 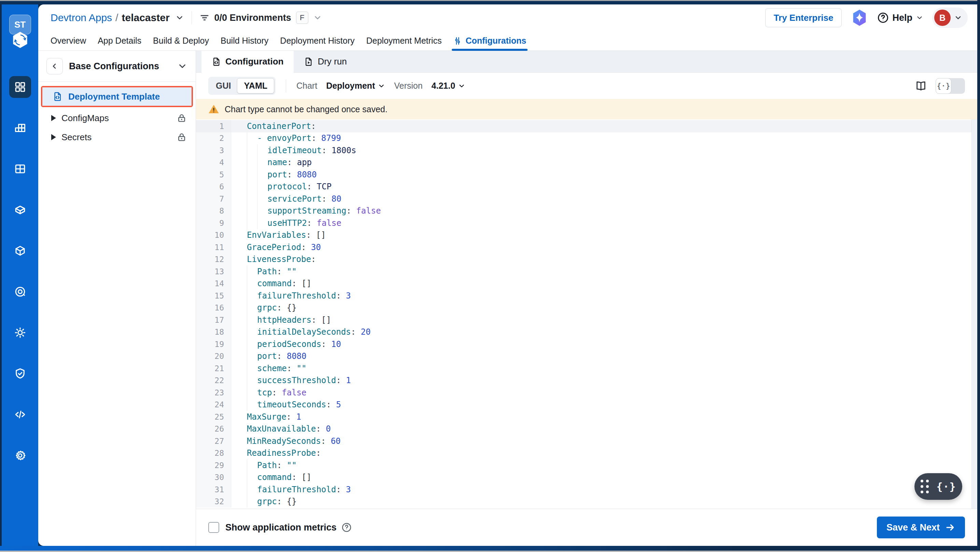 I want to click on code-line-5: 5port: 8080, so click(x=584, y=175).